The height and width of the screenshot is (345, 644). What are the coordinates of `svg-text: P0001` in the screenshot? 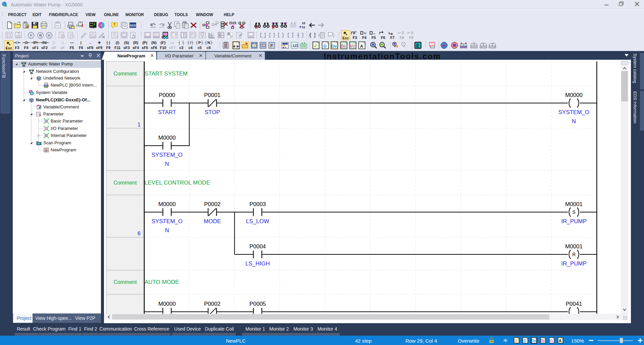 It's located at (212, 95).